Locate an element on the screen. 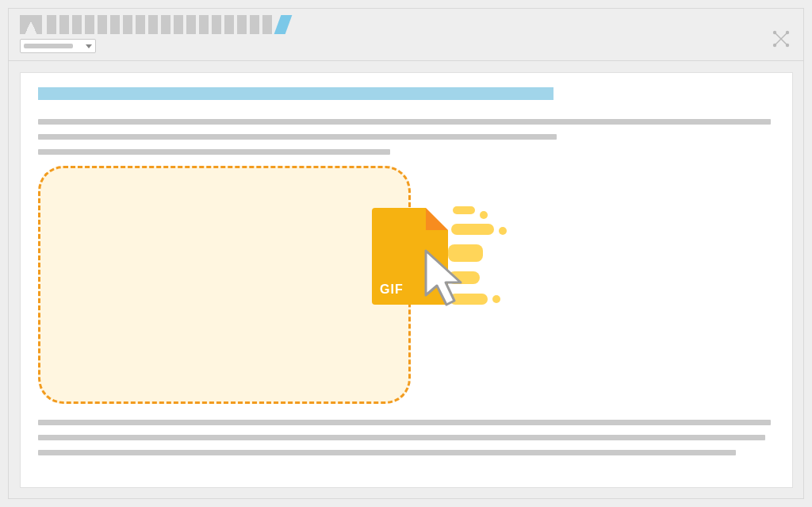 This screenshot has height=507, width=812. dropdown-value is located at coordinates (48, 46).